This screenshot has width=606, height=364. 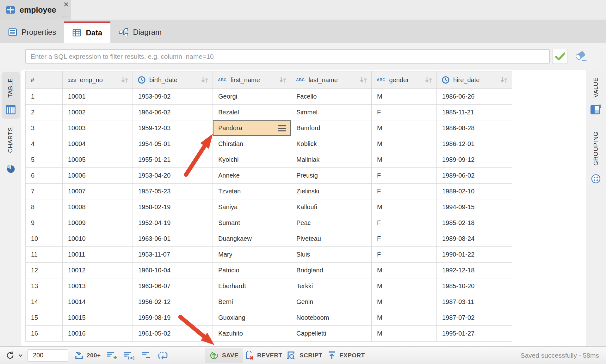 What do you see at coordinates (173, 270) in the screenshot?
I see `cell-birth_date: 1960-10-04` at bounding box center [173, 270].